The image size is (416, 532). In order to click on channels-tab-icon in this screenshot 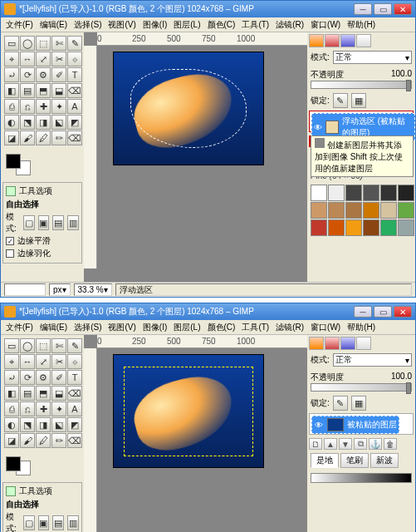, I will do `click(332, 41)`.